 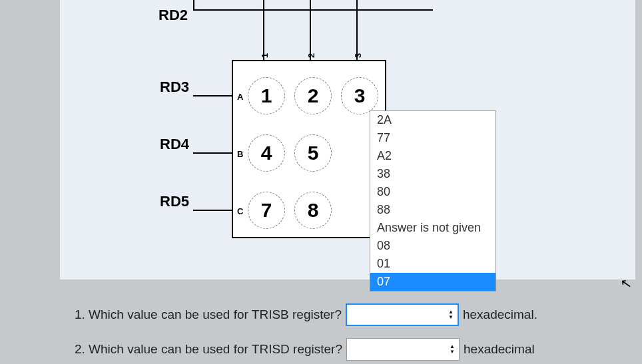 What do you see at coordinates (266, 210) in the screenshot?
I see `key-7: 7` at bounding box center [266, 210].